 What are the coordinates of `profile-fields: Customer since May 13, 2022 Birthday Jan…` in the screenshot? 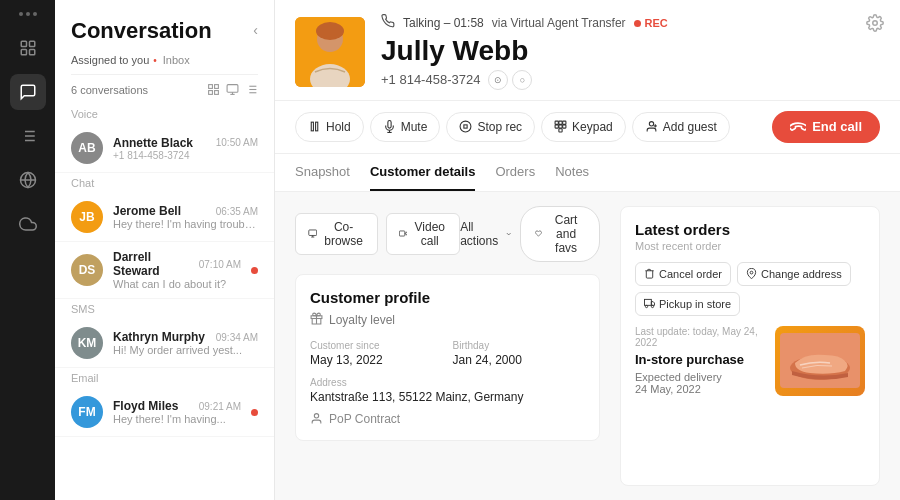 It's located at (448, 372).